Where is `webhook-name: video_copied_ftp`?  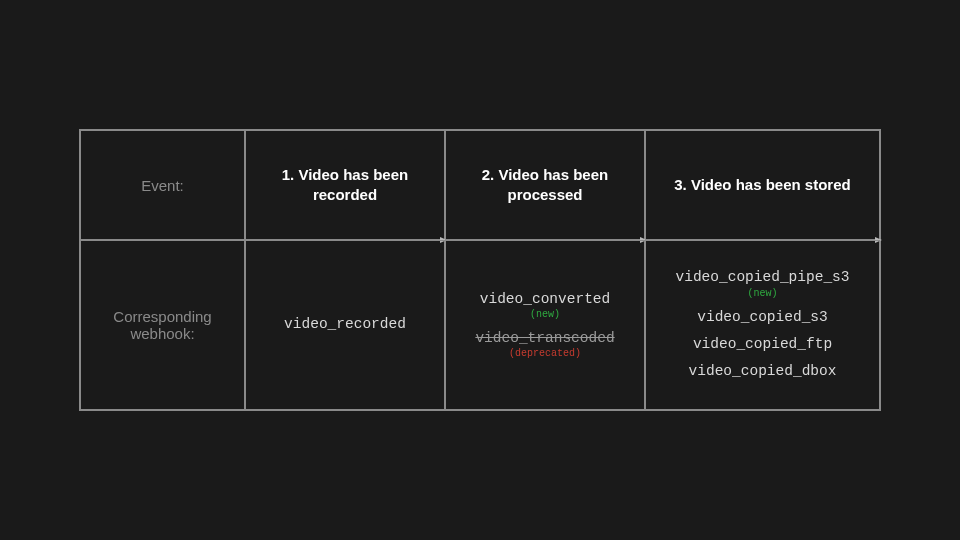
webhook-name: video_copied_ftp is located at coordinates (762, 344).